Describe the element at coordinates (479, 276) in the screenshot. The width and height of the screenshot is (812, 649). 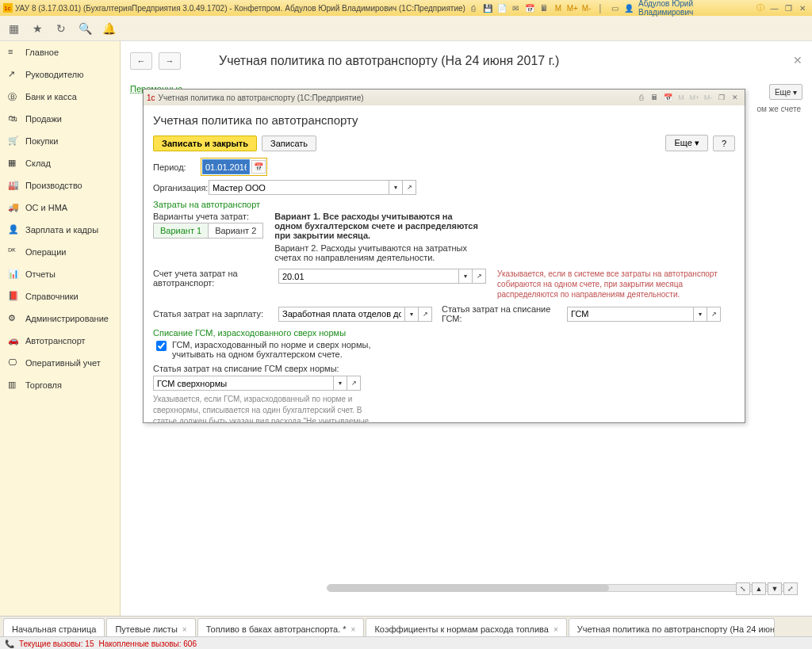
I see `account-open-icon: ↗` at that location.